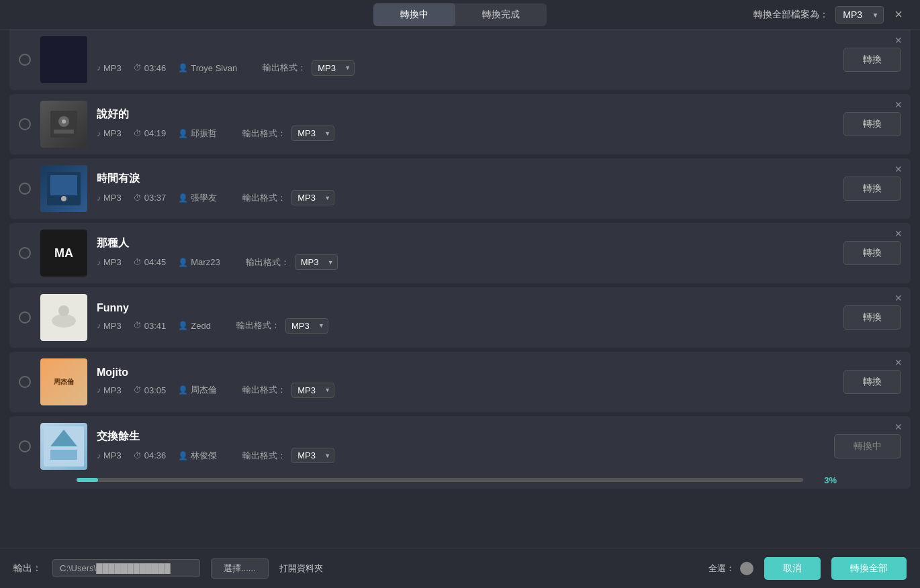 Image resolution: width=920 pixels, height=588 pixels. I want to click on duration-meta: ⏱ 04:36, so click(150, 455).